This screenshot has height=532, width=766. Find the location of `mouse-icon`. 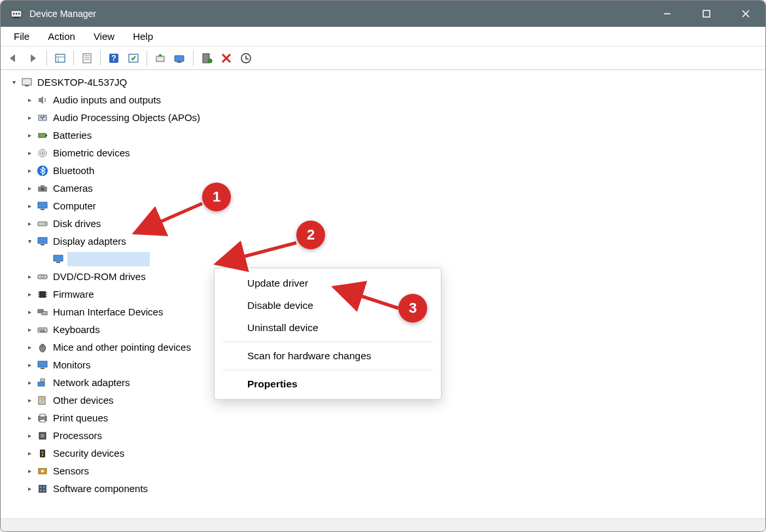

mouse-icon is located at coordinates (43, 347).